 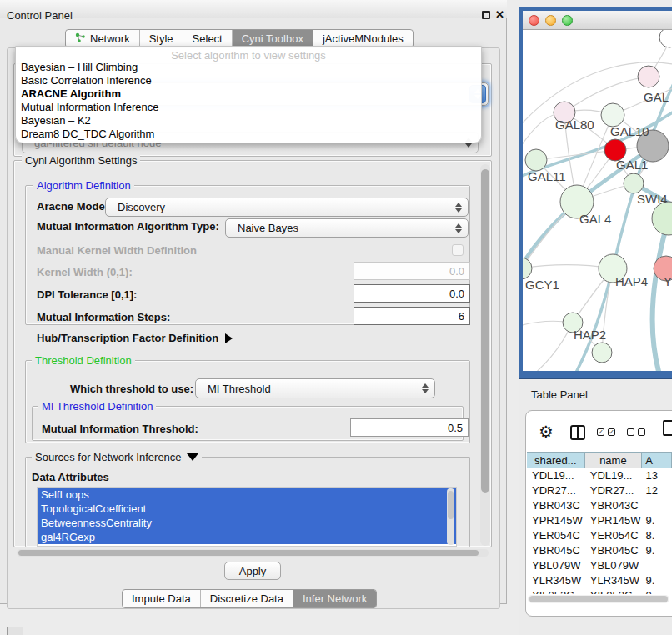 I want to click on tab-discretize-data: Discretize Data, so click(x=247, y=598).